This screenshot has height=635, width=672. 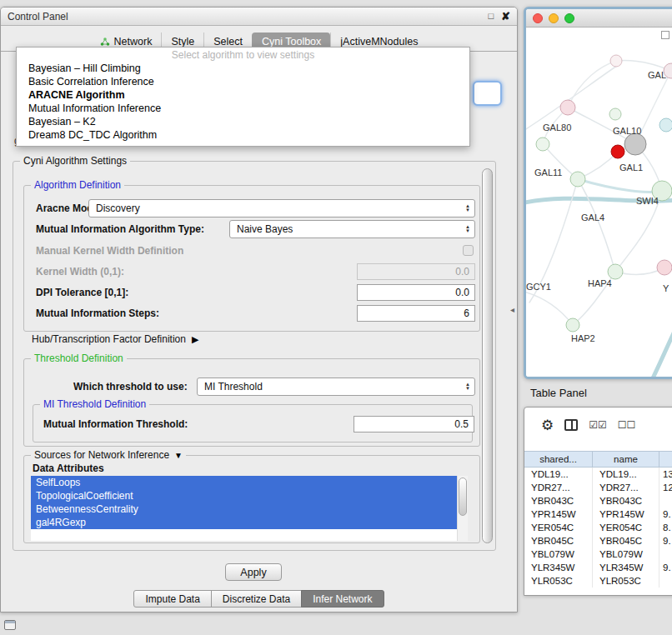 I want to click on mi-type-select: Naive Bayes ▲▼, so click(x=352, y=229).